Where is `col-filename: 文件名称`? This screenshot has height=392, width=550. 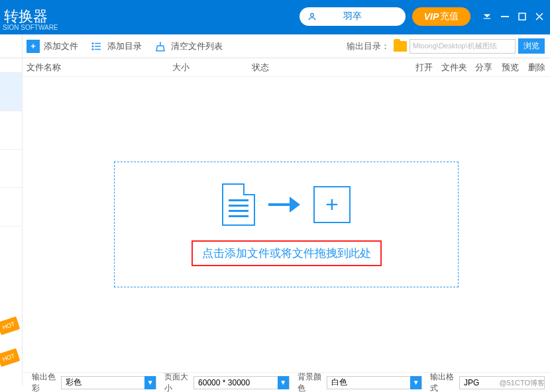 col-filename: 文件名称 is located at coordinates (99, 68).